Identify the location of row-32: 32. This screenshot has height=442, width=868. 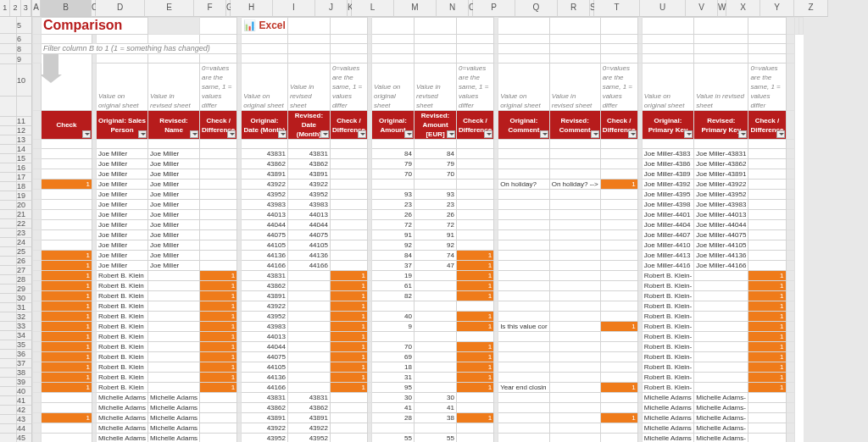
(25, 317).